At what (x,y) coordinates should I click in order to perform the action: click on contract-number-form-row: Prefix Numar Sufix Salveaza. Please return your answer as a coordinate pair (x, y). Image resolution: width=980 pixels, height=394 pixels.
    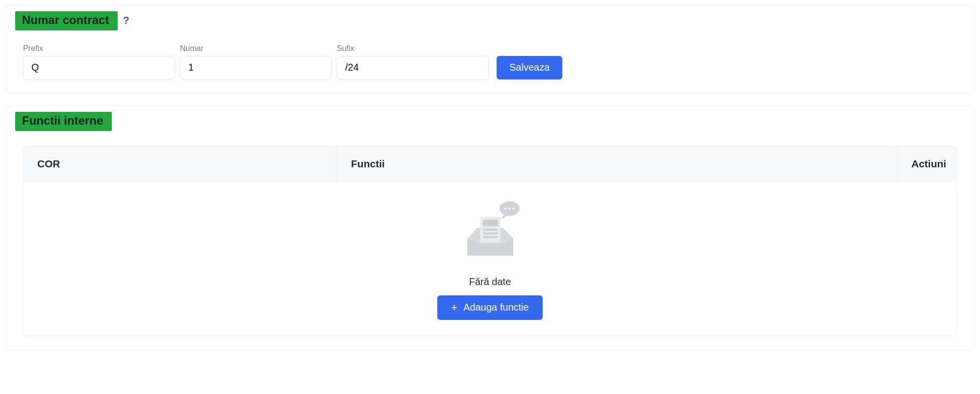
    Looking at the image, I should click on (490, 55).